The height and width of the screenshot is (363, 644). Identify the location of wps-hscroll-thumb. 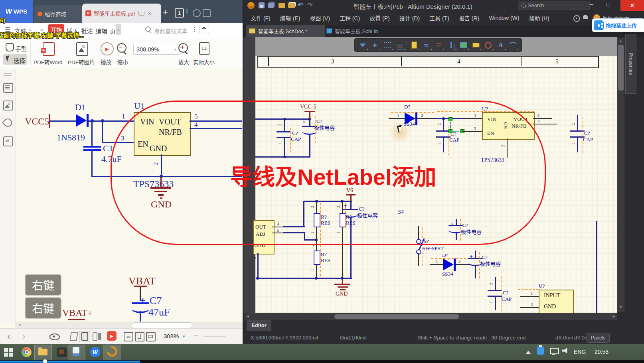
(162, 326).